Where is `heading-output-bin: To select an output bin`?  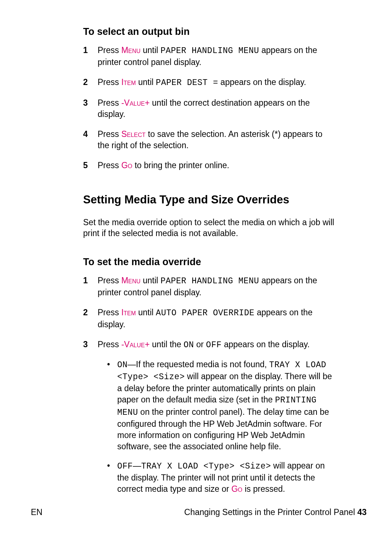 heading-output-bin: To select an output bin is located at coordinates (209, 32).